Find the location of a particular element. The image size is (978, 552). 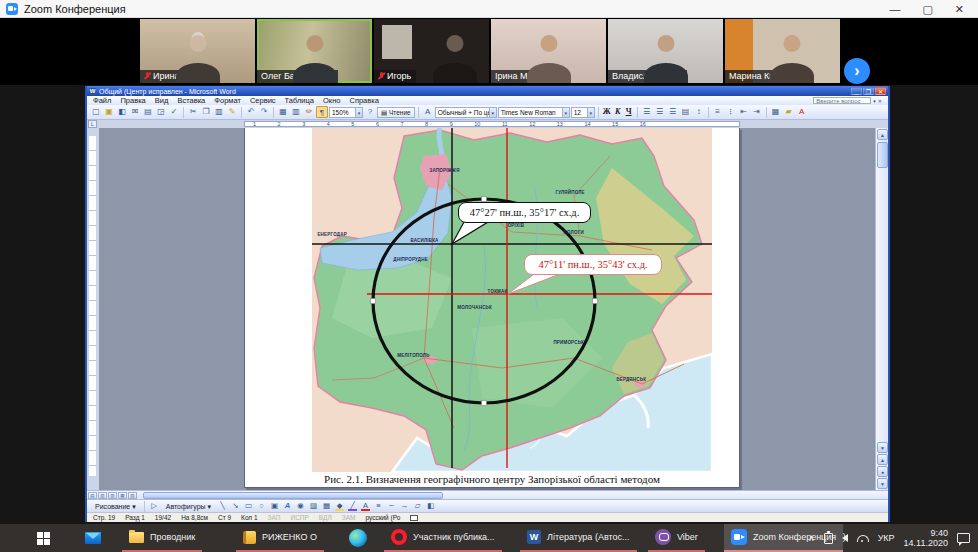

fill-color-icon: ◆ is located at coordinates (340, 506).